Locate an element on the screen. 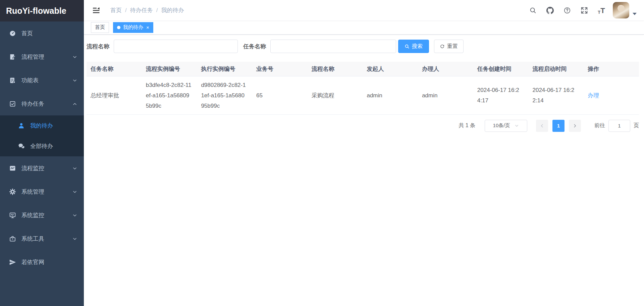 The width and height of the screenshot is (644, 306). sidebar-item-system-monitor: 系统监控 is located at coordinates (42, 215).